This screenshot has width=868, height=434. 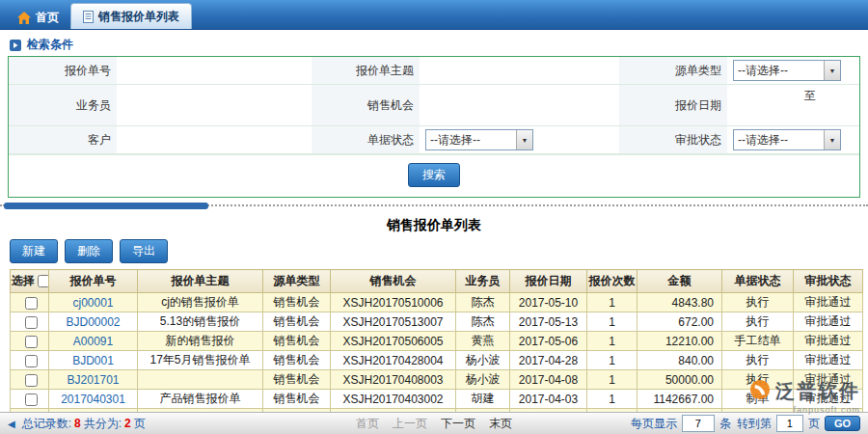 I want to click on splitter-thumb, so click(x=106, y=206).